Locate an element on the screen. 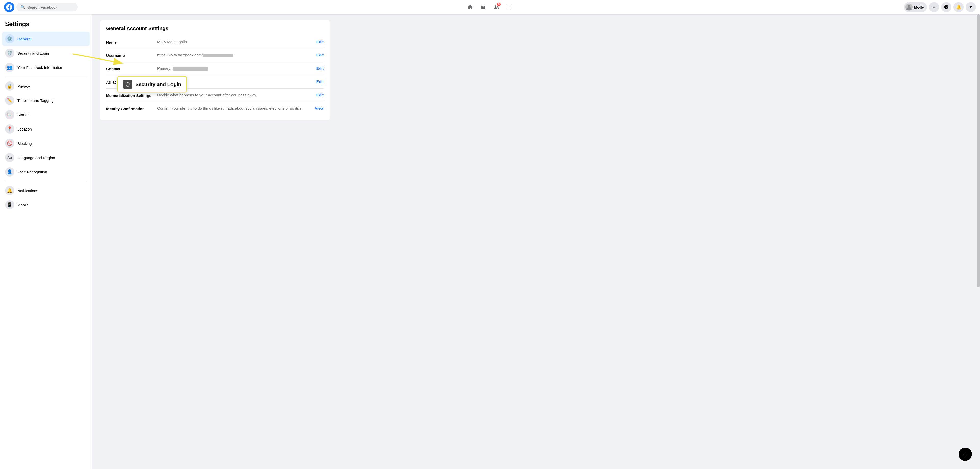  scrollbar-thumb is located at coordinates (978, 151).